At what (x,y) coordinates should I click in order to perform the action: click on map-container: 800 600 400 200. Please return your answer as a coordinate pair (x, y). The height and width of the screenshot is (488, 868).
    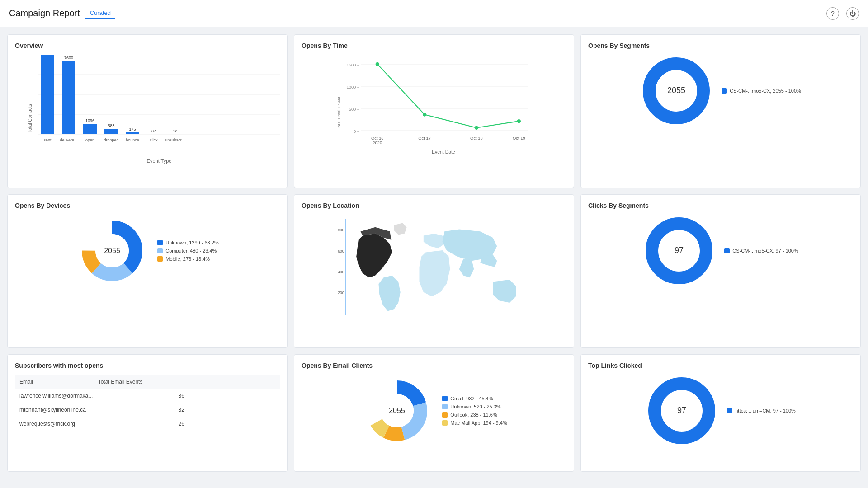
    Looking at the image, I should click on (434, 273).